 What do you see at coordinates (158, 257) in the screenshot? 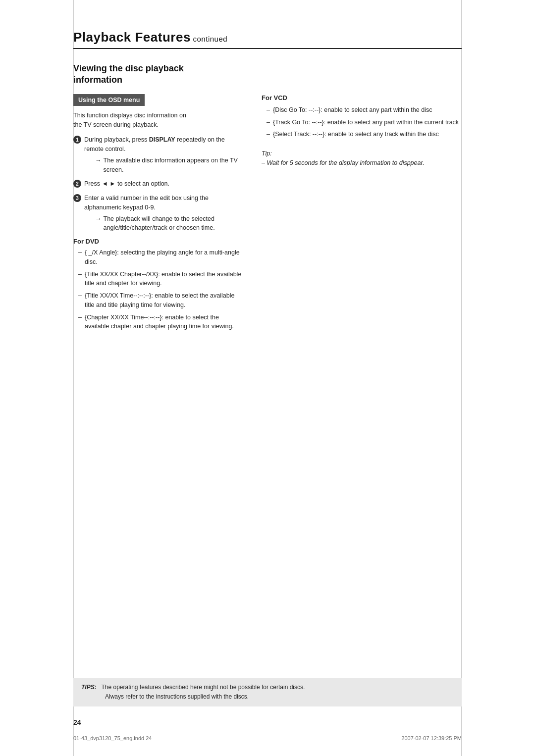
I see `dvd-item-1: – { _/X Angle}: selecting the playing an…` at bounding box center [158, 257].